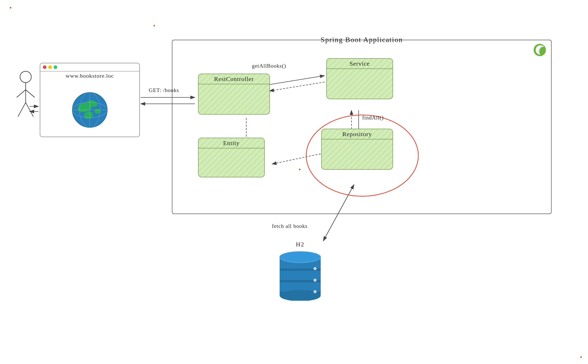 Image resolution: width=588 pixels, height=364 pixels. Describe the element at coordinates (50, 67) in the screenshot. I see `browser-minimize-dot` at that location.